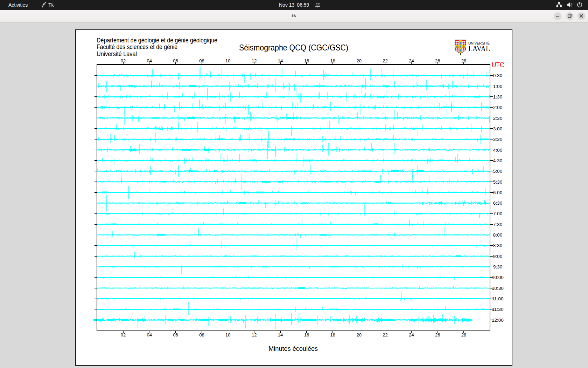  What do you see at coordinates (498, 278) in the screenshot?
I see `svg-text: 10:00` at bounding box center [498, 278].